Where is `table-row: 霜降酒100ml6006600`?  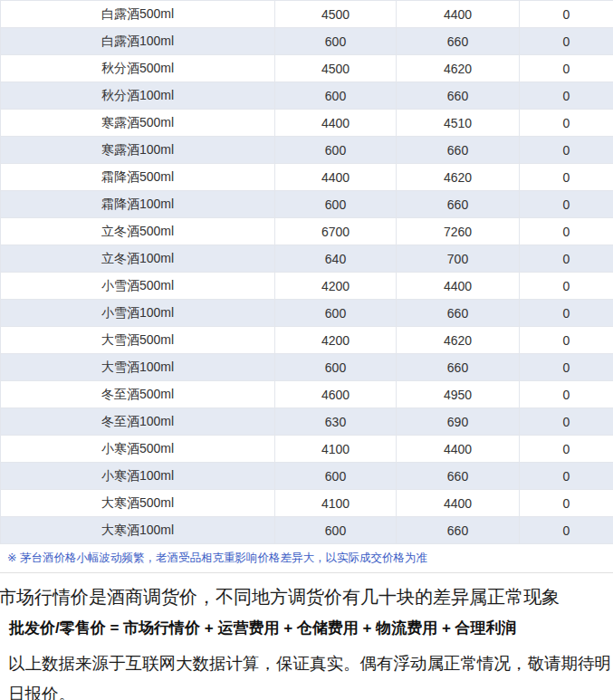 table-row: 霜降酒100ml6006600 is located at coordinates (307, 205).